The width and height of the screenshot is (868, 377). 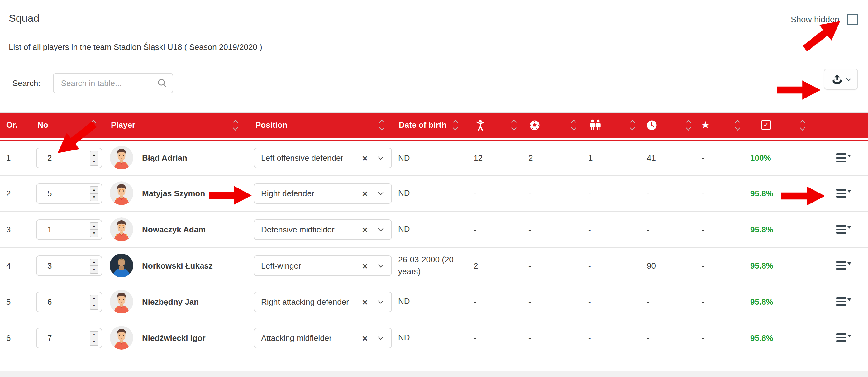 I want to click on position-select: Attacking midfielder ×, so click(x=323, y=338).